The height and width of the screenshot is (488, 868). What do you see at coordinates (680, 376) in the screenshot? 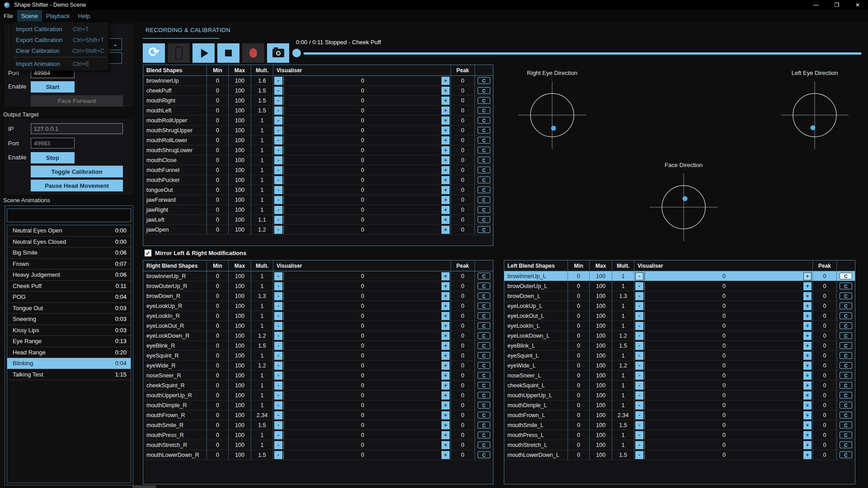
I see `table-row: noseSneer_L01001-0+0C` at bounding box center [680, 376].